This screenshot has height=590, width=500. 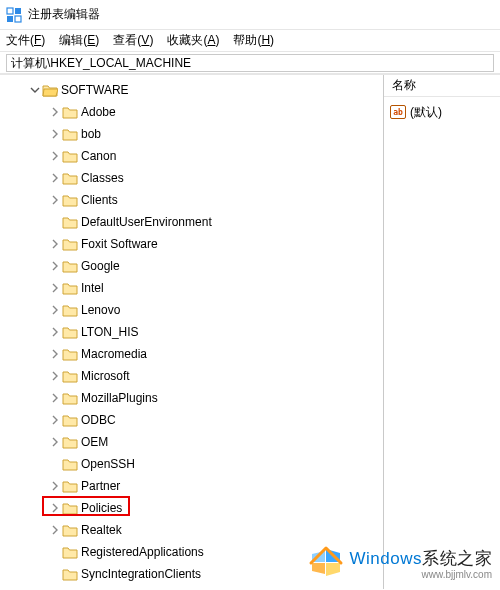 What do you see at coordinates (442, 112) in the screenshot?
I see `value-row-default: ab (默认)` at bounding box center [442, 112].